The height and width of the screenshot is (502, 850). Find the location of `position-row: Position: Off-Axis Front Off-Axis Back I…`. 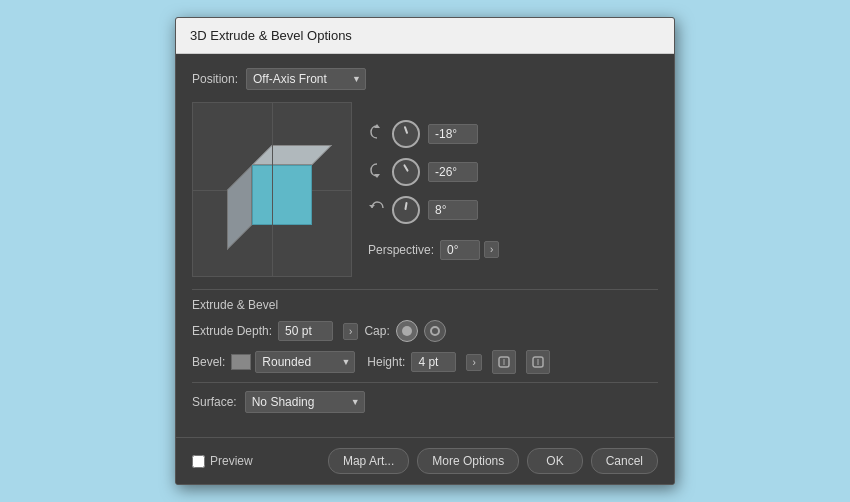

position-row: Position: Off-Axis Front Off-Axis Back I… is located at coordinates (425, 79).